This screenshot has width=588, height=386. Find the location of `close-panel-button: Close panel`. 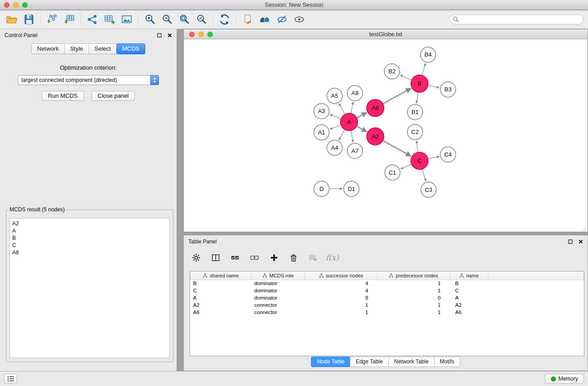

close-panel-button: Close panel is located at coordinates (113, 96).